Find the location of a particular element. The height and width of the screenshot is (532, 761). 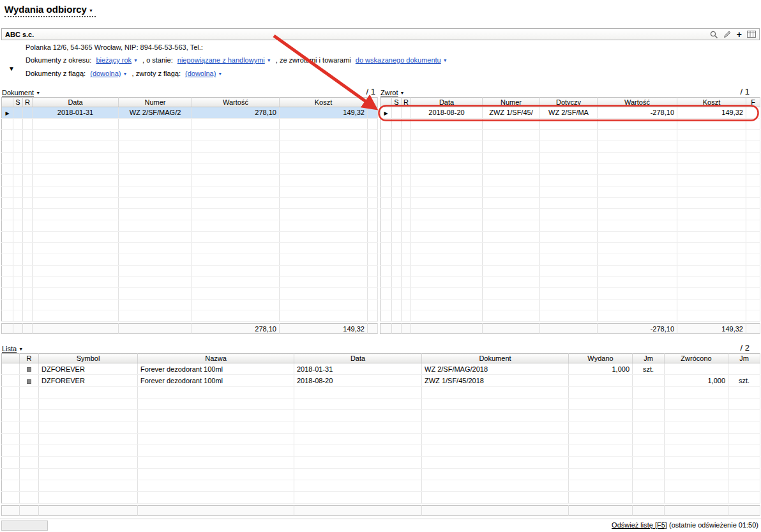

column-header-Dokument: Dokument is located at coordinates (495, 359).